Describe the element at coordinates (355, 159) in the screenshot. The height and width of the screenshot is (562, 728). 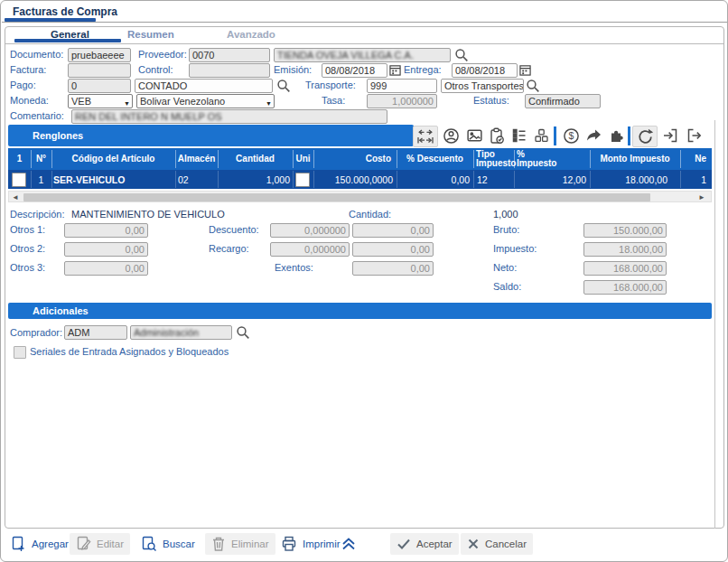
I see `col-costo: Costo` at that location.